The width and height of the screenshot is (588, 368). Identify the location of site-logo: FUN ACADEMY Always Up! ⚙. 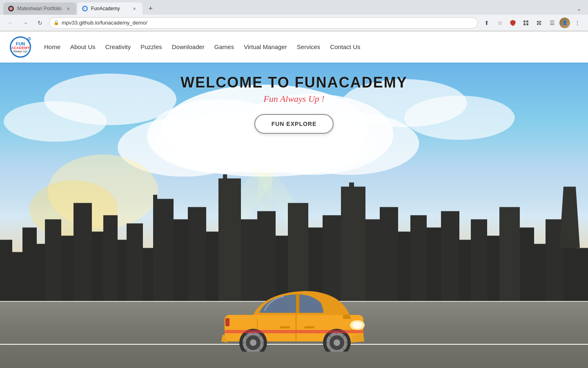
(20, 47).